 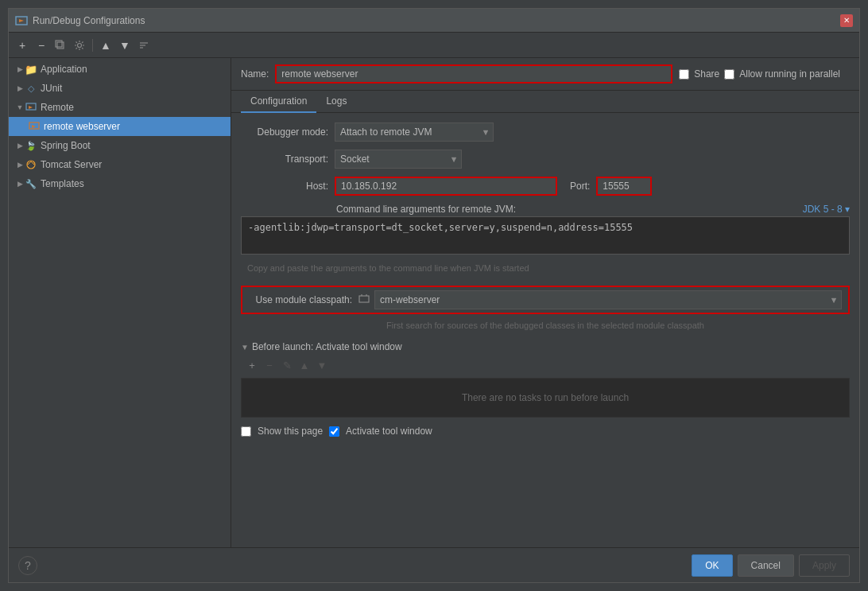 What do you see at coordinates (60, 45) in the screenshot?
I see `copy-button` at bounding box center [60, 45].